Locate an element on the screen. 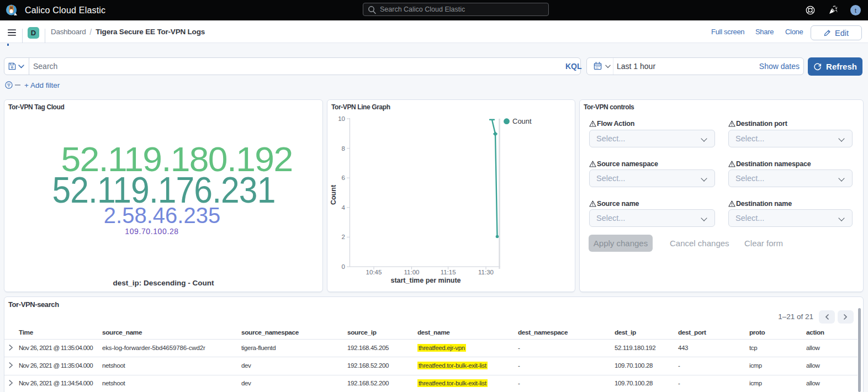 The height and width of the screenshot is (392, 868). svg-text: 11:00 is located at coordinates (412, 272).